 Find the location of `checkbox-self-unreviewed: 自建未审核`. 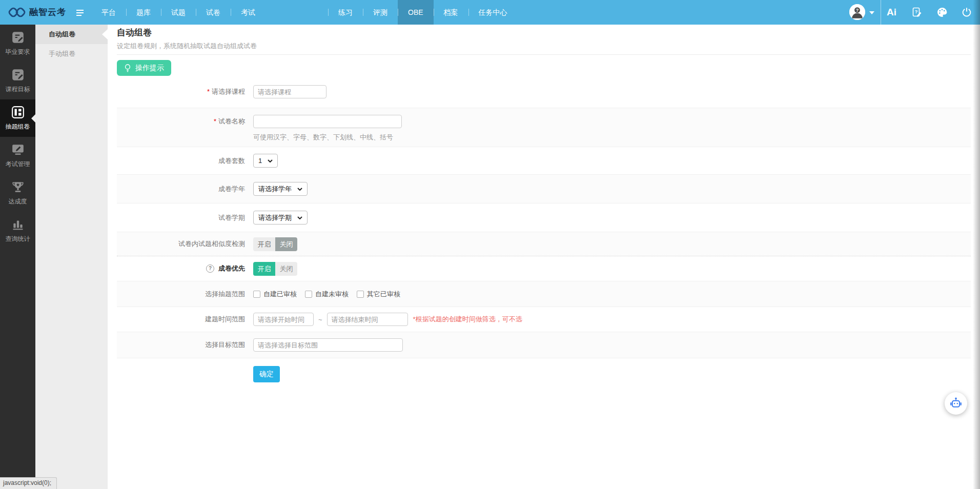

checkbox-self-unreviewed: 自建未审核 is located at coordinates (327, 294).